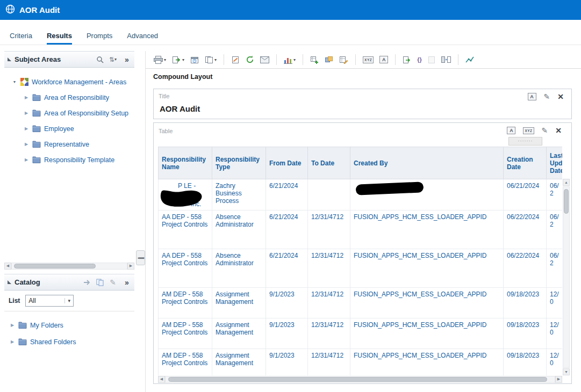 This screenshot has height=392, width=581. Describe the element at coordinates (329, 303) in the screenshot. I see `cell-to-date: 12/31/4712` at that location.